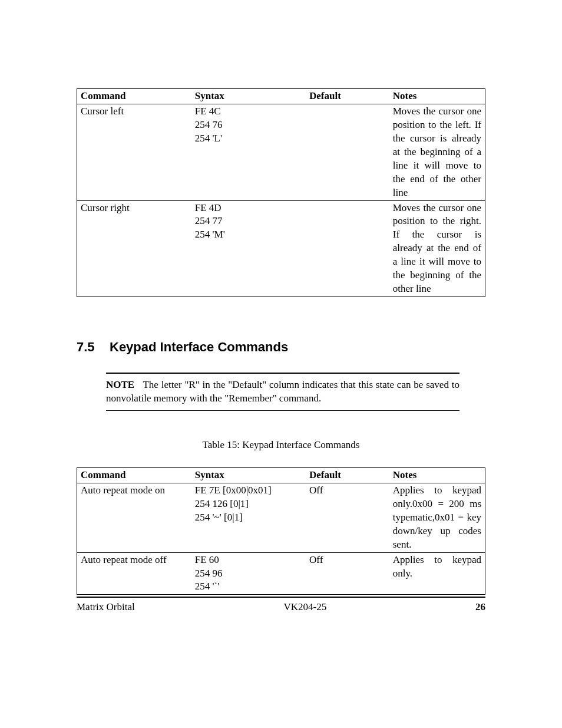  I want to click on cell-syntax: FE 7E [0x00|0x01] 254 126 [0|1] 254 '~' …, so click(249, 518).